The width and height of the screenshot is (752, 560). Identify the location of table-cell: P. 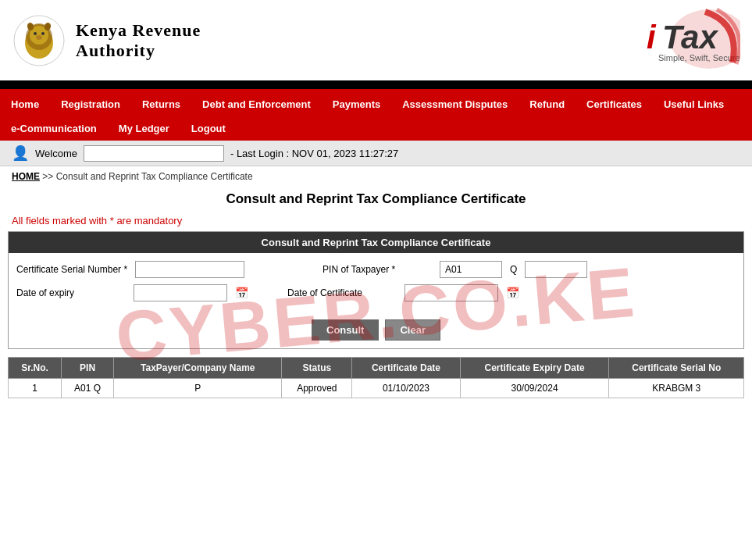
(198, 389).